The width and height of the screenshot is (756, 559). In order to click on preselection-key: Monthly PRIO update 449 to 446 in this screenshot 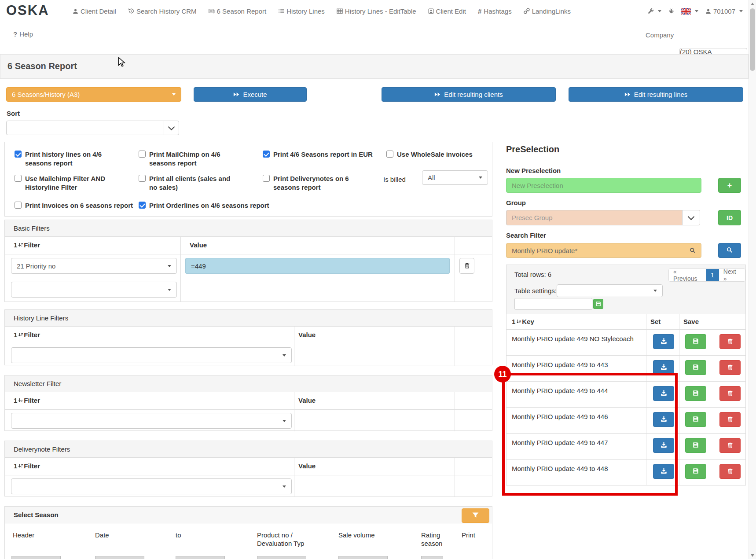, I will do `click(578, 416)`.